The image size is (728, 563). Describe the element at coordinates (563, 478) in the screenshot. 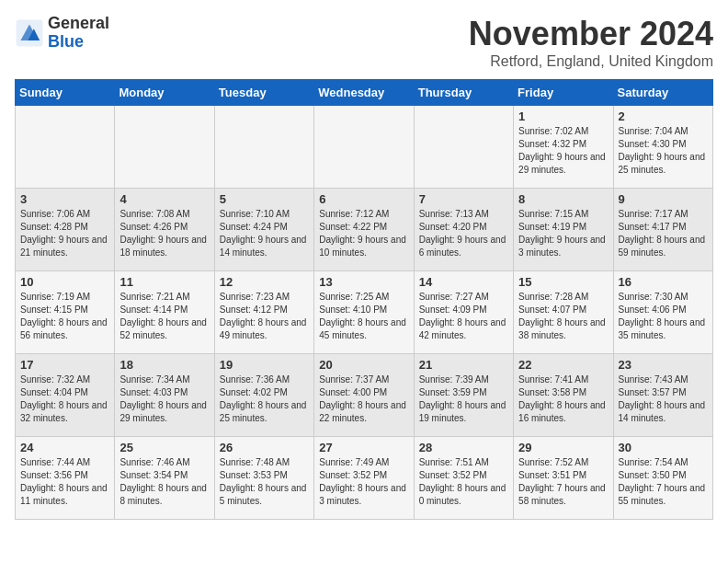

I see `calendar-cell: 29Sunrise: 7:52 AM Sunset: 3:51 PM Dayli…` at that location.